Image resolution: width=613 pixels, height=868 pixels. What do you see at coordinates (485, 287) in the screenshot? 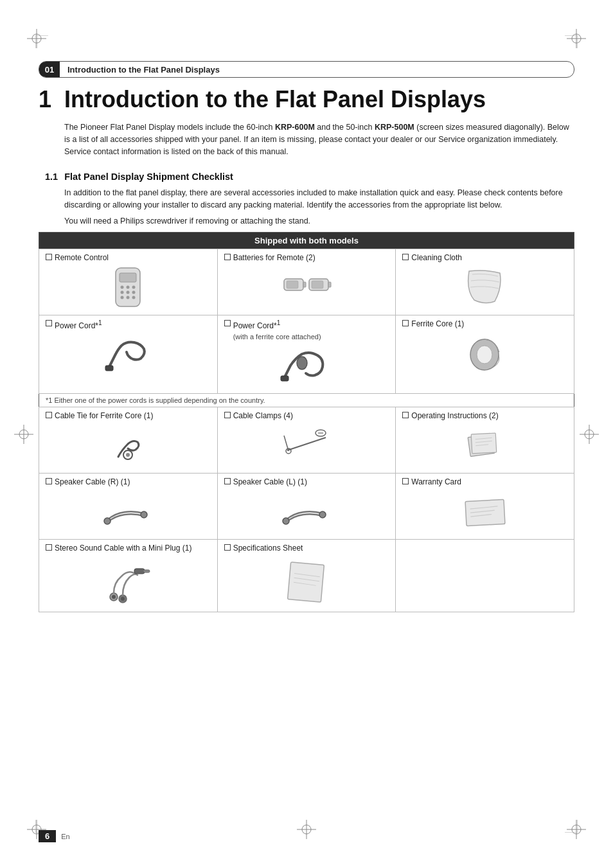
I see `cleaning-cloth-icon` at bounding box center [485, 287].